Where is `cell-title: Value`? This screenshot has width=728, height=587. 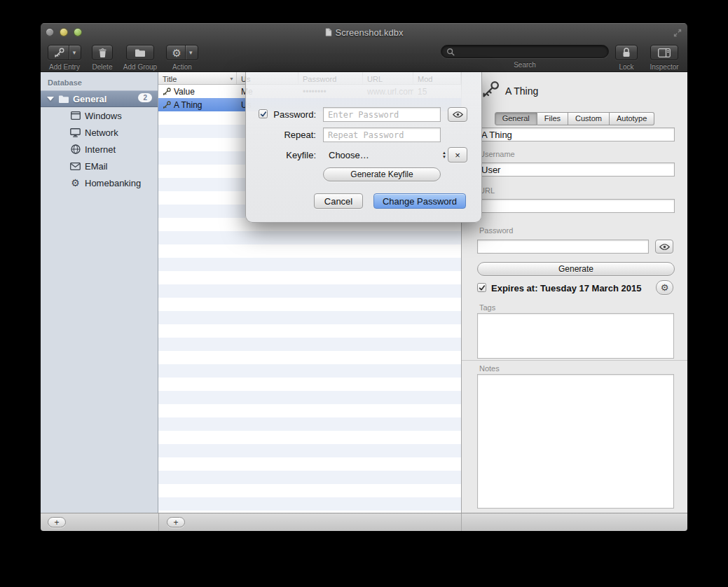 cell-title: Value is located at coordinates (184, 92).